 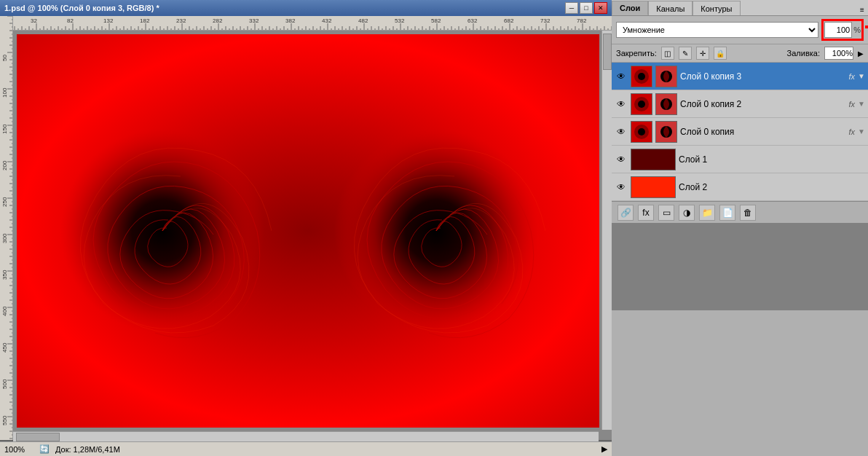 I want to click on layer-4-name: Слой 0 копия 3, so click(x=763, y=76).